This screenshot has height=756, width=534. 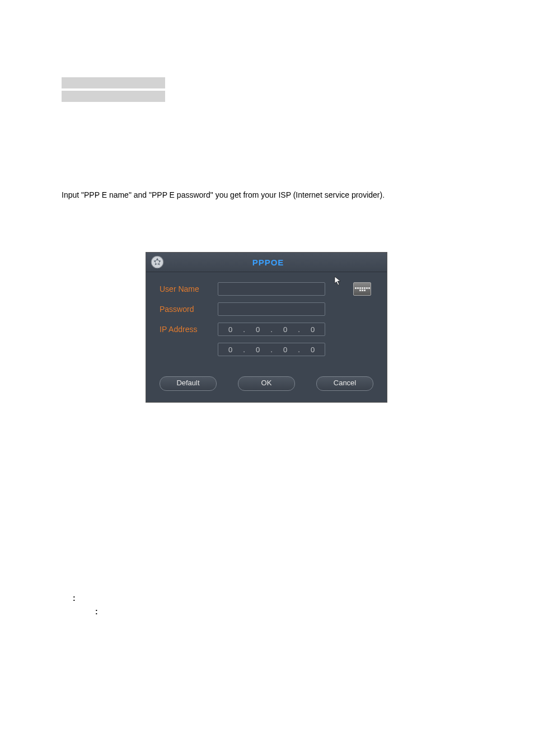 What do you see at coordinates (189, 329) in the screenshot?
I see `label-ipaddress: IP Address` at bounding box center [189, 329].